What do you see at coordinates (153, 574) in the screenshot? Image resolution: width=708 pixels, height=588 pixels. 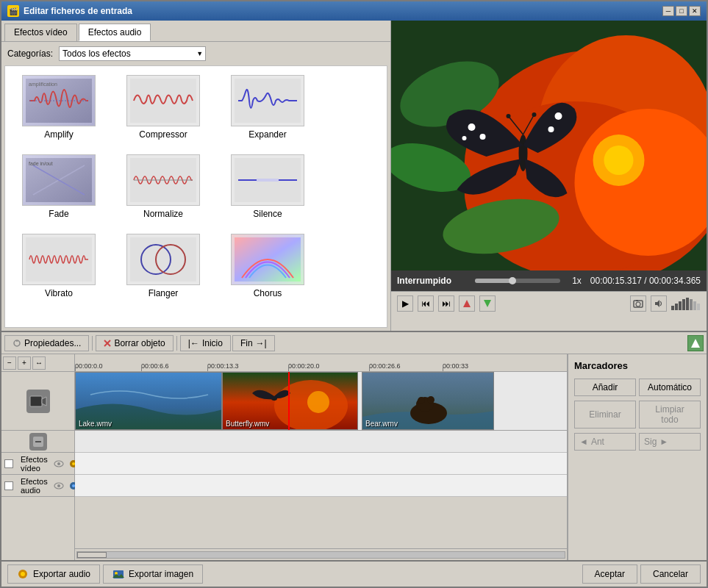 I see `export-image-button: Exportar imagen` at bounding box center [153, 574].